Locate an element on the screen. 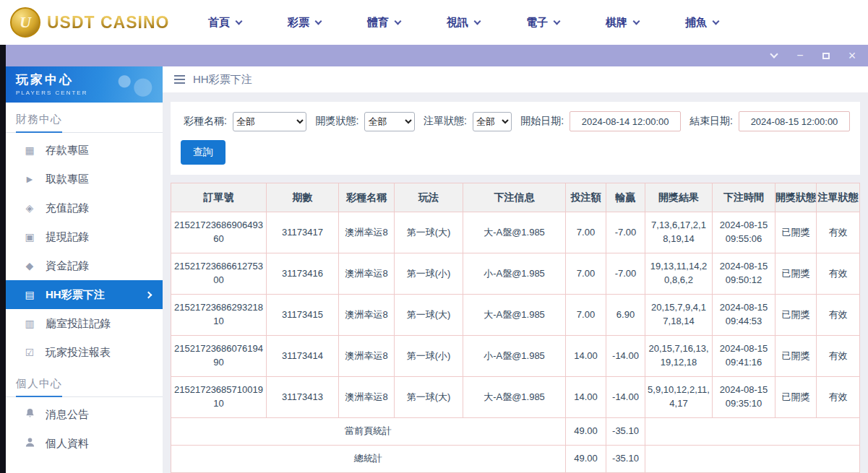 The width and height of the screenshot is (868, 473). nav-item-lottery: 彩票 is located at coordinates (304, 23).